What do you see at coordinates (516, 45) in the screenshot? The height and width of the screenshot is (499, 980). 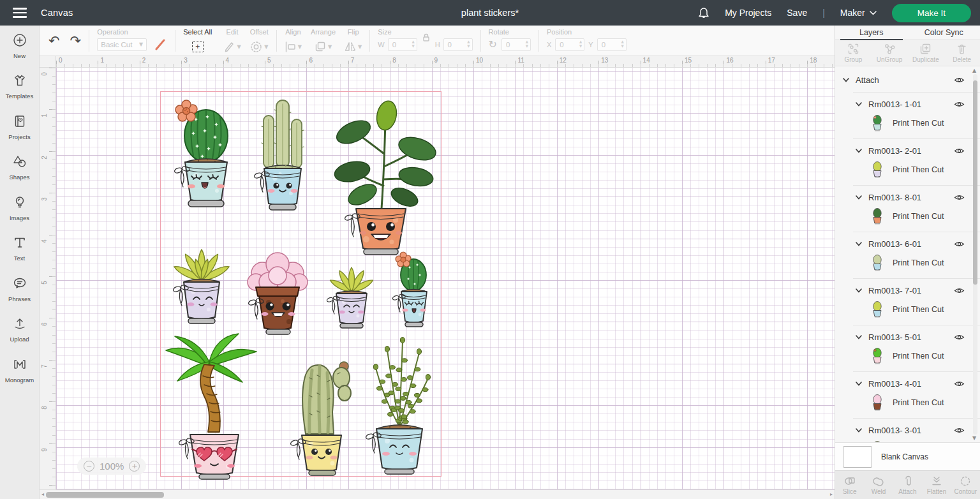 I see `rotate-input: 0▲▼` at bounding box center [516, 45].